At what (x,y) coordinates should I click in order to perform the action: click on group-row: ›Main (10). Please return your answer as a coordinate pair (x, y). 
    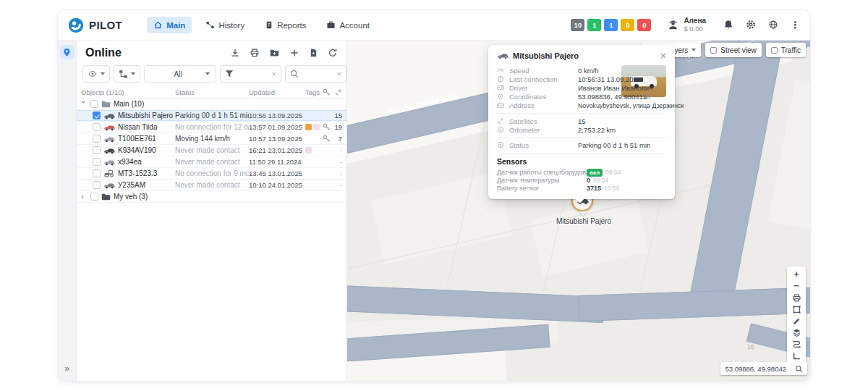
    Looking at the image, I should click on (211, 104).